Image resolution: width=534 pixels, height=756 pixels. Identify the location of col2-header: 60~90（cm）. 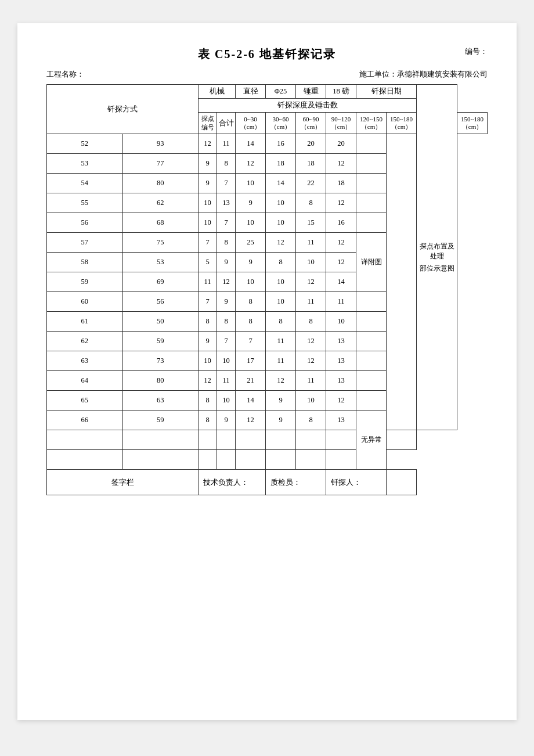
(311, 123).